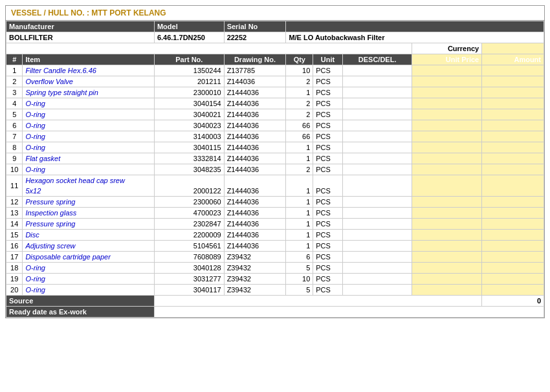 The height and width of the screenshot is (392, 550). Describe the element at coordinates (300, 60) in the screenshot. I see `col-qty: Qty` at that location.